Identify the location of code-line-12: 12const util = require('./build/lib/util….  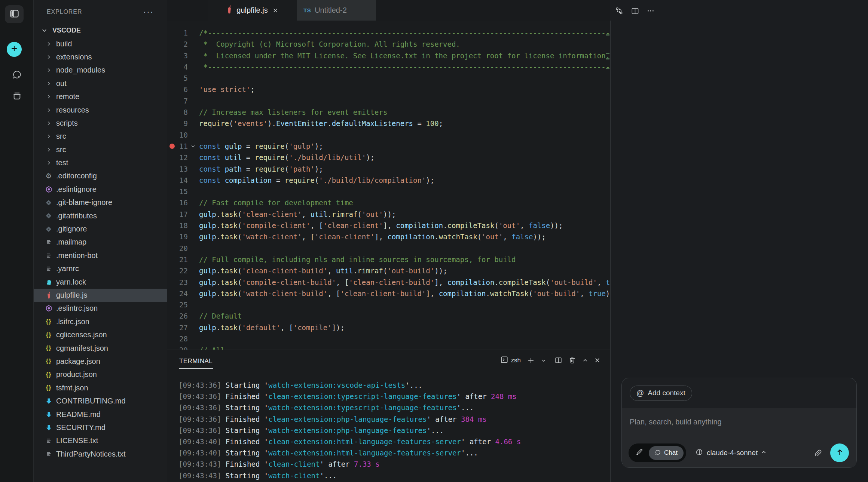
(389, 157).